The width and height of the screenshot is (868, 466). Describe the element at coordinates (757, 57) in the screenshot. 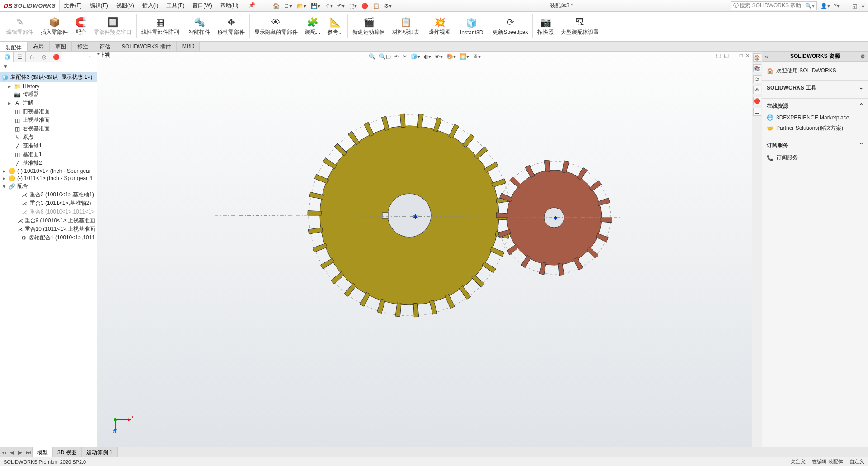

I see `tp-tab-home-icon: 🏠` at that location.